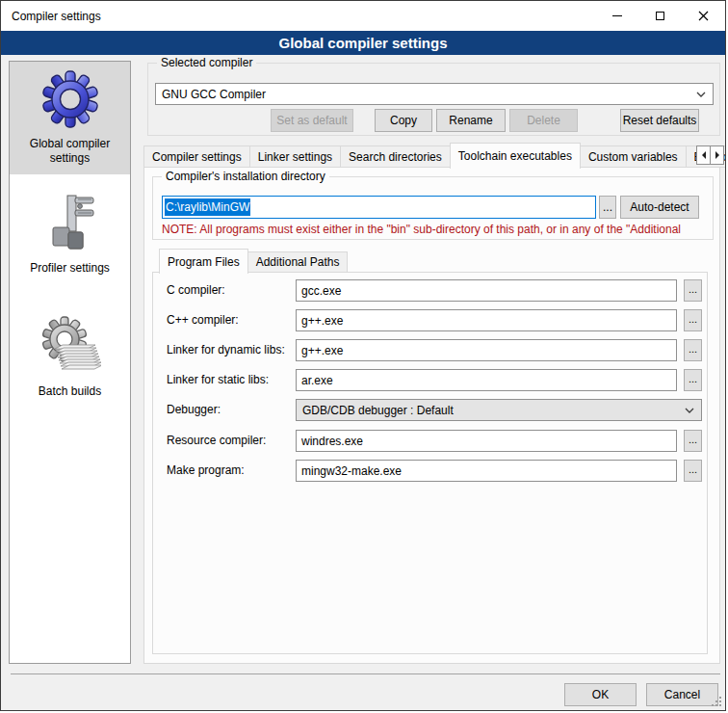  Describe the element at coordinates (711, 155) in the screenshot. I see `tab-scroll-buttons` at that location.